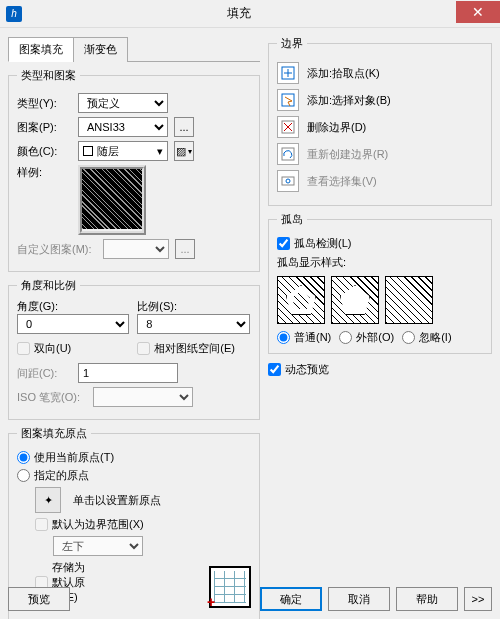 The height and width of the screenshot is (619, 500). Describe the element at coordinates (88, 151) in the screenshot. I see `color-swatch-icon` at that location.